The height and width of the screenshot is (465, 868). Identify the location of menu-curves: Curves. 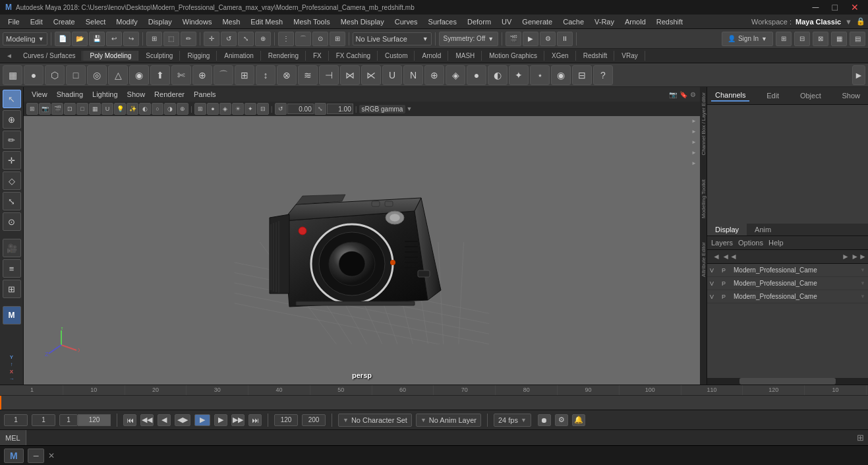
(406, 22).